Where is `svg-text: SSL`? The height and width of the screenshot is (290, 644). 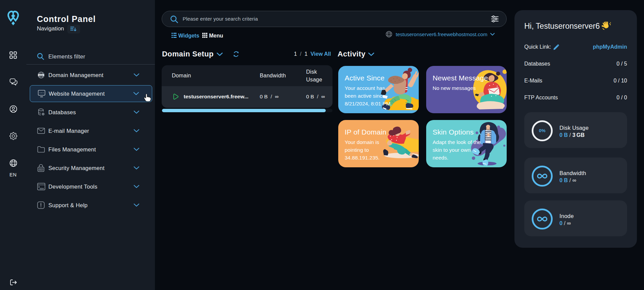 svg-text: SSL is located at coordinates (41, 170).